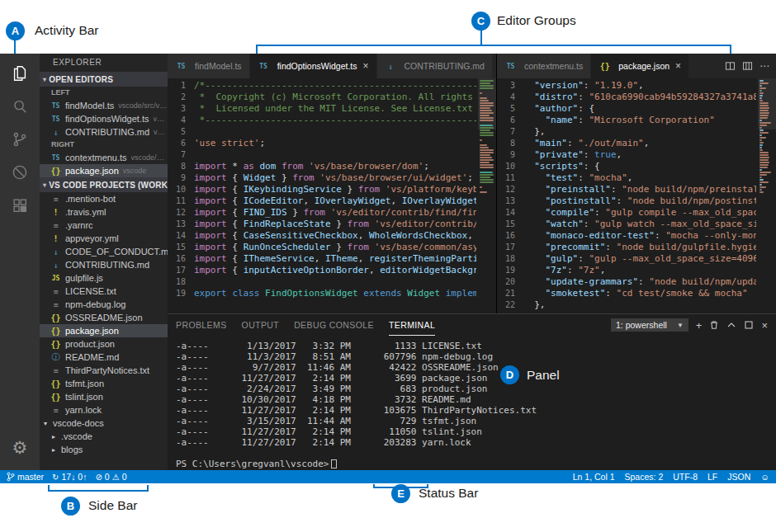 The image size is (776, 532). I want to click on code-line: 1/*-------------------------------------…, so click(322, 86).